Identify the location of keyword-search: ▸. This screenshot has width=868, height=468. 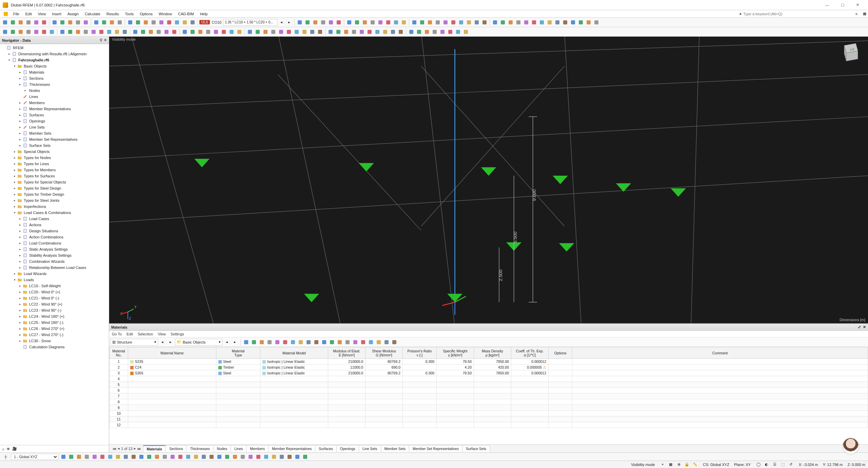
(769, 14).